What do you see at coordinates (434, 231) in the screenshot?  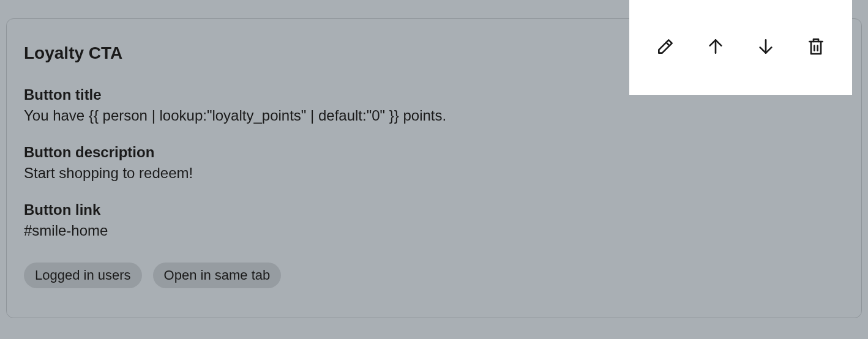 I see `button-link-value: #smile-home` at bounding box center [434, 231].